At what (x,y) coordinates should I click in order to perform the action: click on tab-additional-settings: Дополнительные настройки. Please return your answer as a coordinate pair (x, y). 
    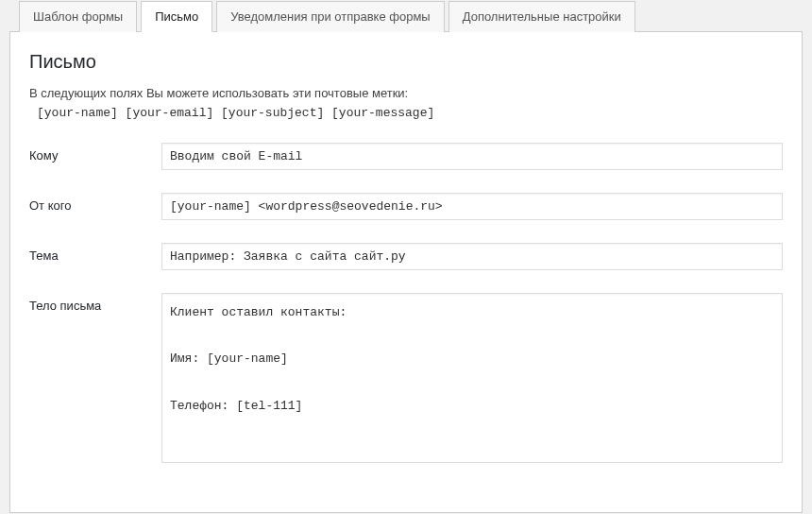
    Looking at the image, I should click on (542, 17).